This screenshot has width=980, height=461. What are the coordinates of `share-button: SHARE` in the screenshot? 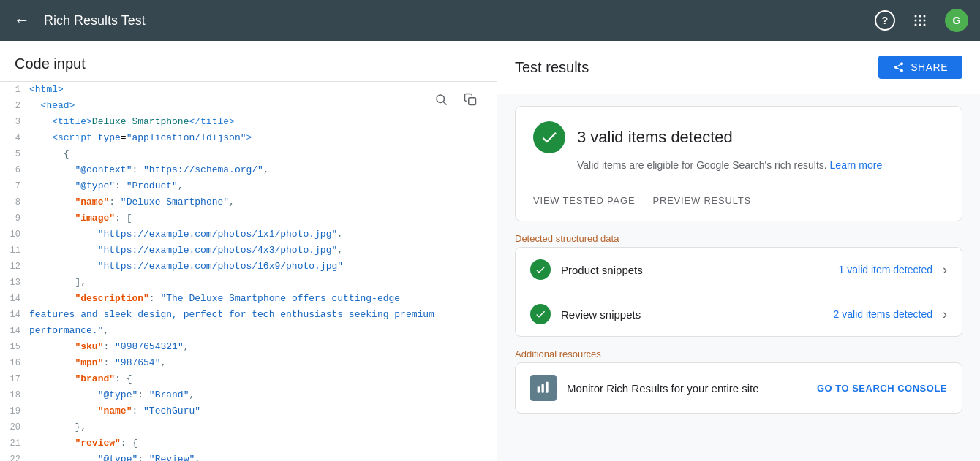 It's located at (920, 67).